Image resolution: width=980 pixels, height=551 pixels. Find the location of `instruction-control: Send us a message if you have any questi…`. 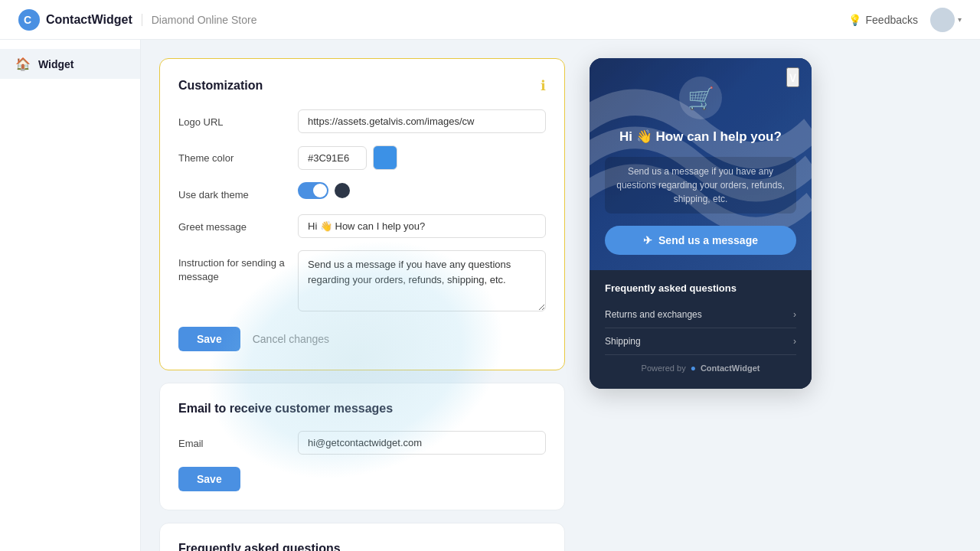

instruction-control: Send us a message if you have any questi… is located at coordinates (422, 282).